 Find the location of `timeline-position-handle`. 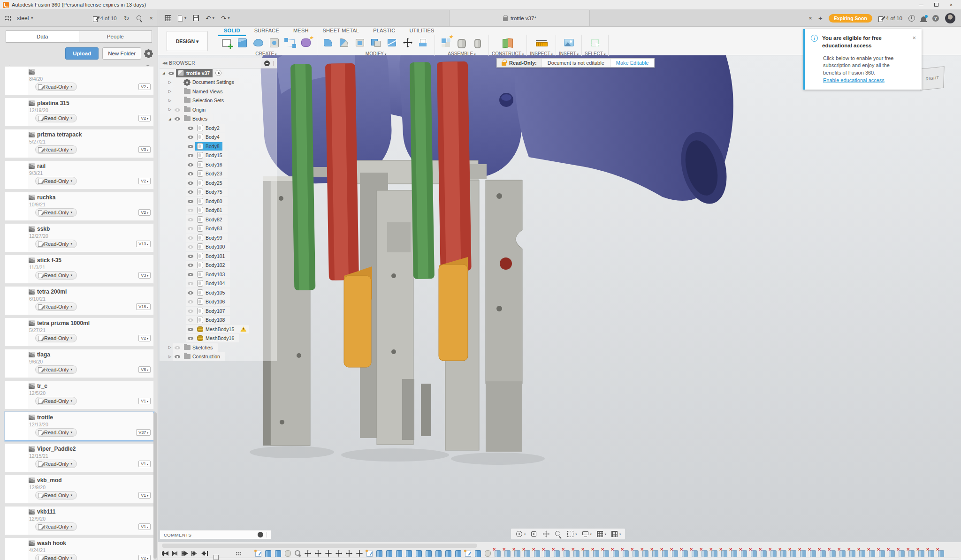

timeline-position-handle is located at coordinates (216, 557).